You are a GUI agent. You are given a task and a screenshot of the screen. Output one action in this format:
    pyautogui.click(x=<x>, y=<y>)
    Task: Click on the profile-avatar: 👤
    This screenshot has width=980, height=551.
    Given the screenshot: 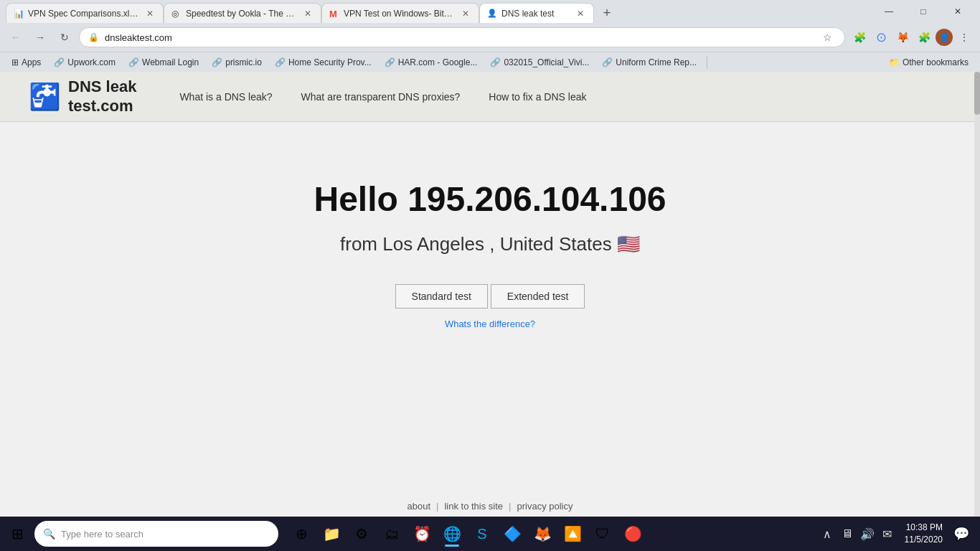 What is the action you would take?
    pyautogui.click(x=944, y=37)
    